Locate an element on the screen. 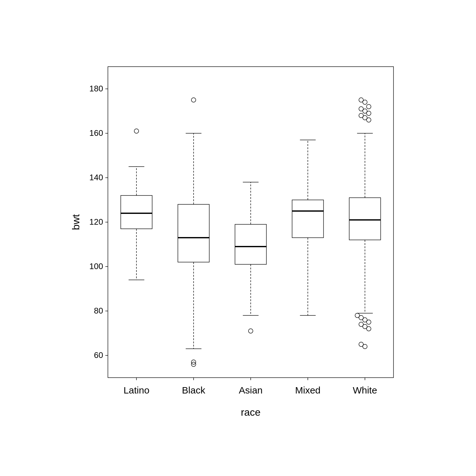 This screenshot has width=476, height=476. svg-text: 80 is located at coordinates (98, 311).